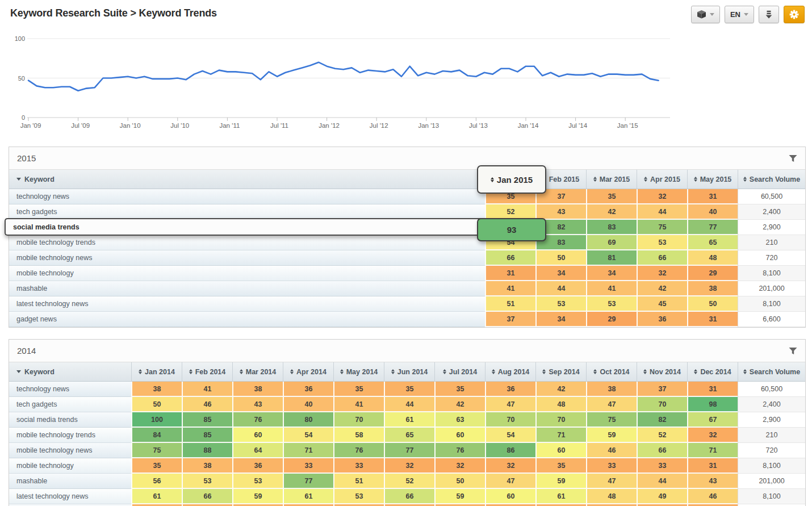 Image resolution: width=812 pixels, height=506 pixels. I want to click on column-header: Mar 2014, so click(258, 371).